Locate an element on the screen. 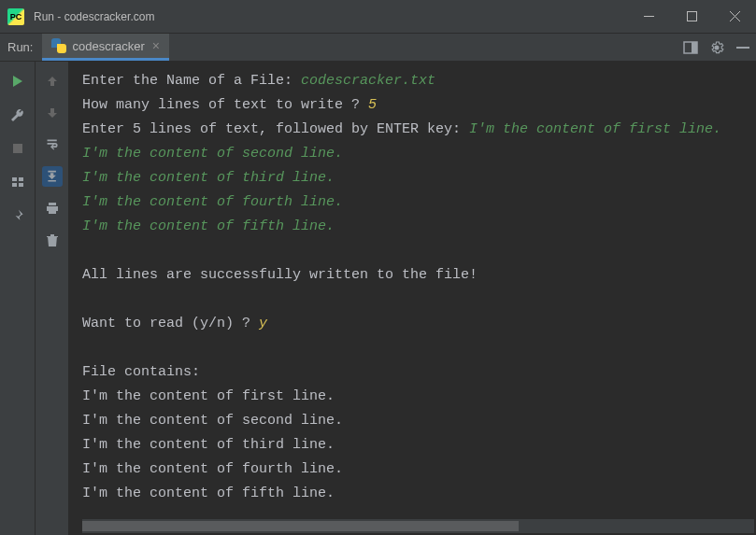  rerun-button is located at coordinates (18, 81).